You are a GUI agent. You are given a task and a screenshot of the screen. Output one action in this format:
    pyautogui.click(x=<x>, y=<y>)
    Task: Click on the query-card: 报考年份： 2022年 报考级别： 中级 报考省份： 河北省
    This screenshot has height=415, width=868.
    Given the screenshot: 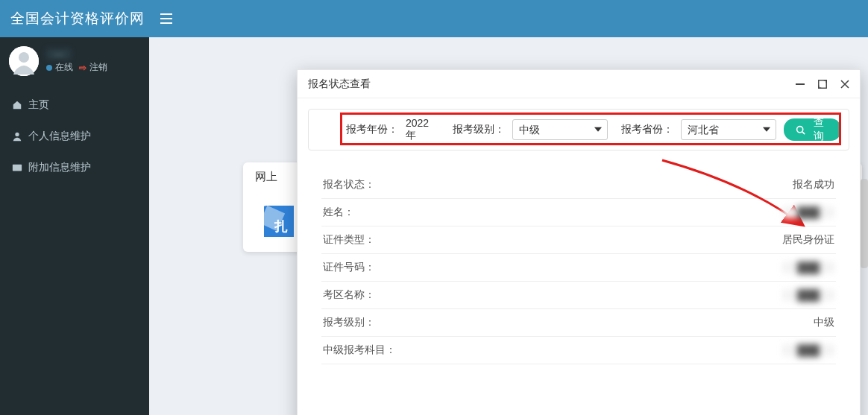 What is the action you would take?
    pyautogui.click(x=579, y=130)
    